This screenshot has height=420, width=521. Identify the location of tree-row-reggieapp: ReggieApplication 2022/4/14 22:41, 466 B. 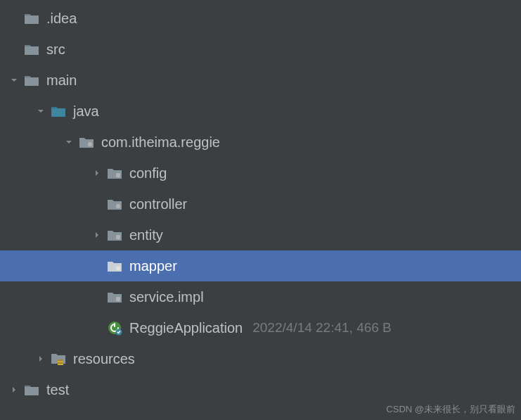
(260, 328).